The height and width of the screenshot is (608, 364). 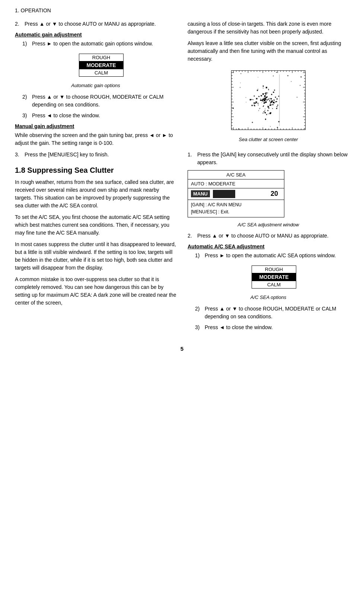 What do you see at coordinates (274, 277) in the screenshot?
I see `ac-sea-gain-options-box: ROUGH MODERATE CALM` at bounding box center [274, 277].